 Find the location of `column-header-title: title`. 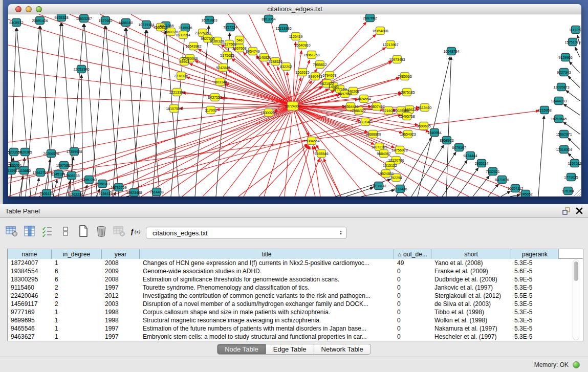

column-header-title: title is located at coordinates (267, 254).